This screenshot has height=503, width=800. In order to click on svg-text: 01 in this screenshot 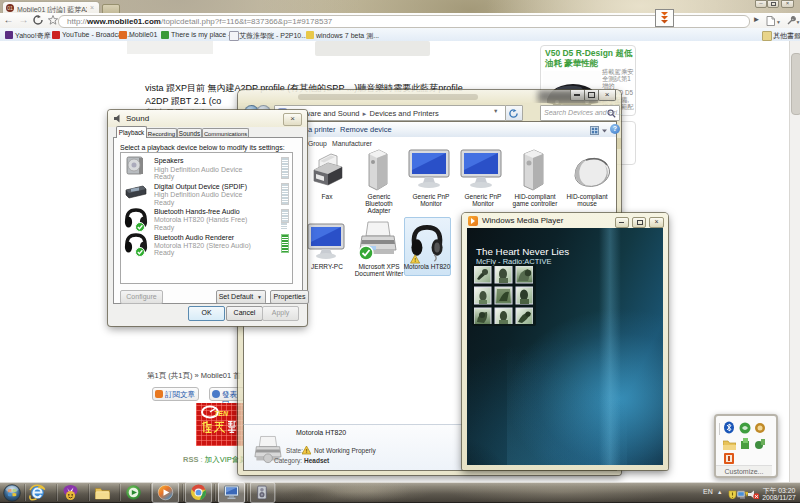, I will do `click(10, 8)`.